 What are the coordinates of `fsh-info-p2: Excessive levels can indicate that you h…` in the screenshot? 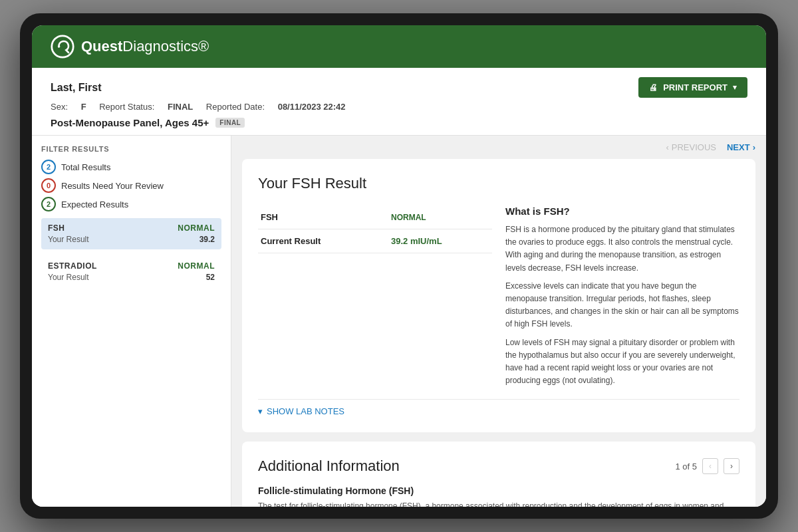 It's located at (622, 306).